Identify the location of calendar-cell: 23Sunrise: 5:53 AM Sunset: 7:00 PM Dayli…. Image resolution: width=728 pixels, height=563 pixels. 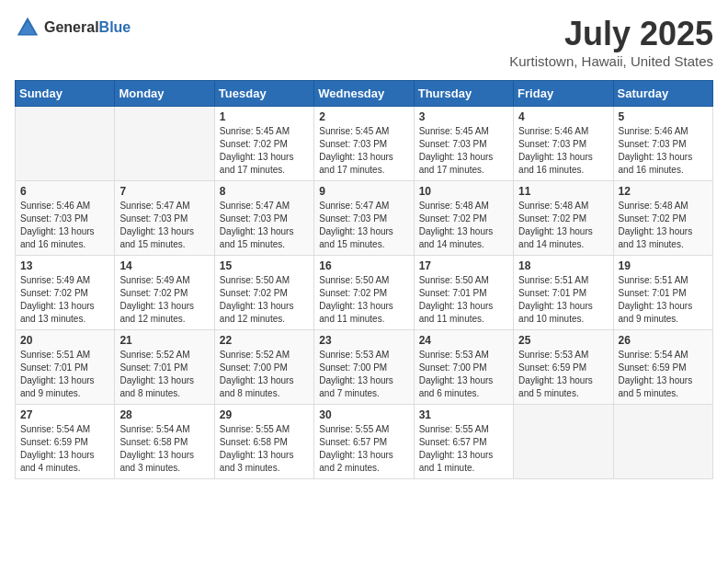
(364, 368).